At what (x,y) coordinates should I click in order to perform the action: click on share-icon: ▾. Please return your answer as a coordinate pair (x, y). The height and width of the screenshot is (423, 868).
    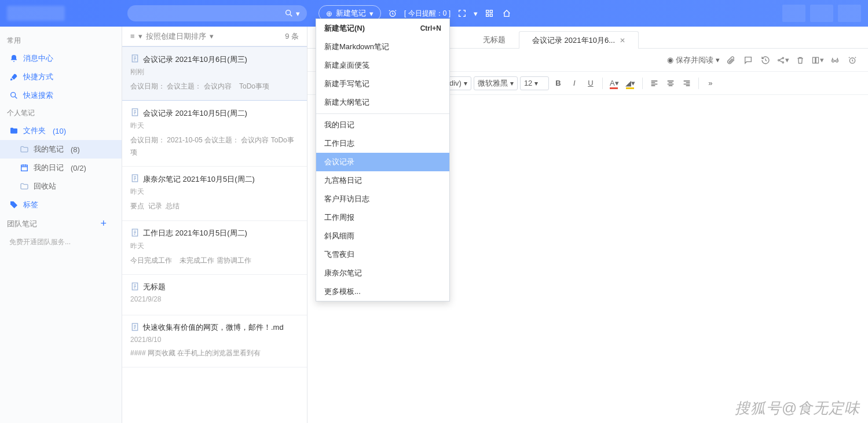
    Looking at the image, I should click on (783, 60).